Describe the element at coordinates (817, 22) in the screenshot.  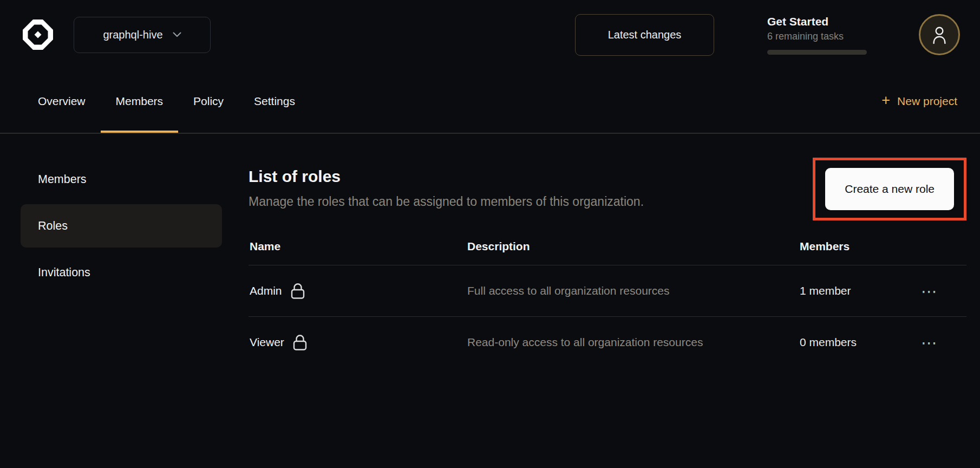
I see `get-started-title: Get Started` at that location.